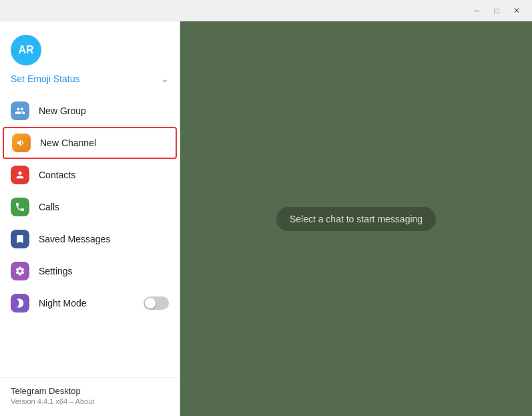 This screenshot has width=532, height=416. I want to click on night-mode-label: Night Mode, so click(87, 303).